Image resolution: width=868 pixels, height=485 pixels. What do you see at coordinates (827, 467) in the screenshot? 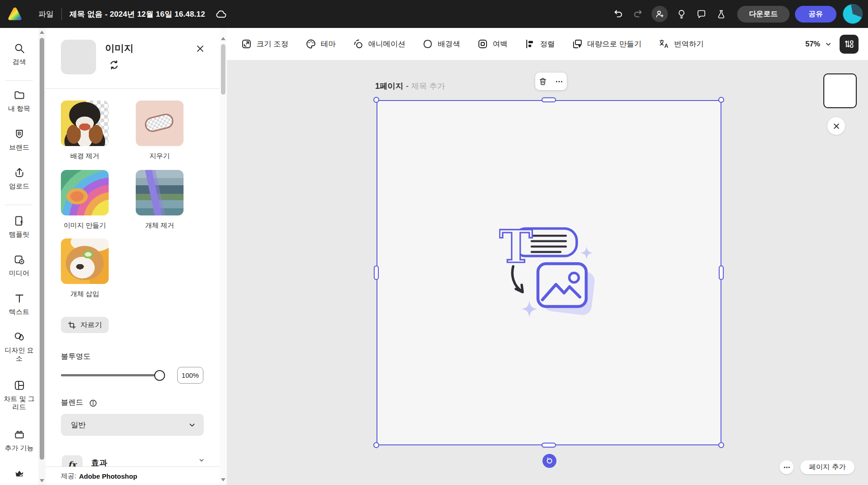
I see `add-page-button: 페이지 추가` at bounding box center [827, 467].